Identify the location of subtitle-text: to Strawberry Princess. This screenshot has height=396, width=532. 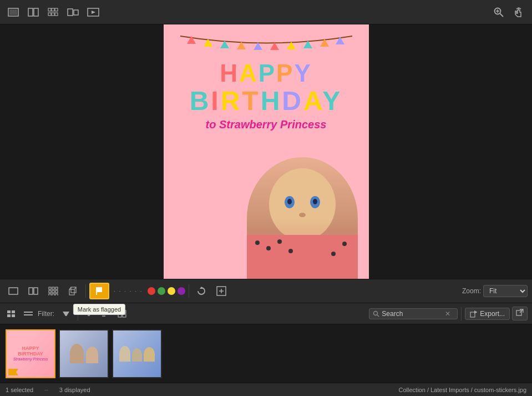
(266, 124).